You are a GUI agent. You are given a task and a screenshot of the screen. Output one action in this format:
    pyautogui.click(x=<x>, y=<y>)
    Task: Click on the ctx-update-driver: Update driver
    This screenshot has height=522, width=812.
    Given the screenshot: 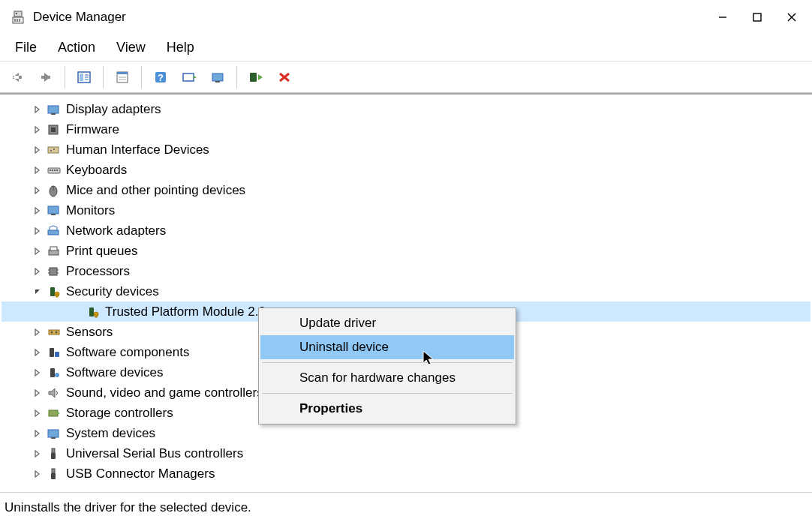 What is the action you would take?
    pyautogui.click(x=387, y=323)
    